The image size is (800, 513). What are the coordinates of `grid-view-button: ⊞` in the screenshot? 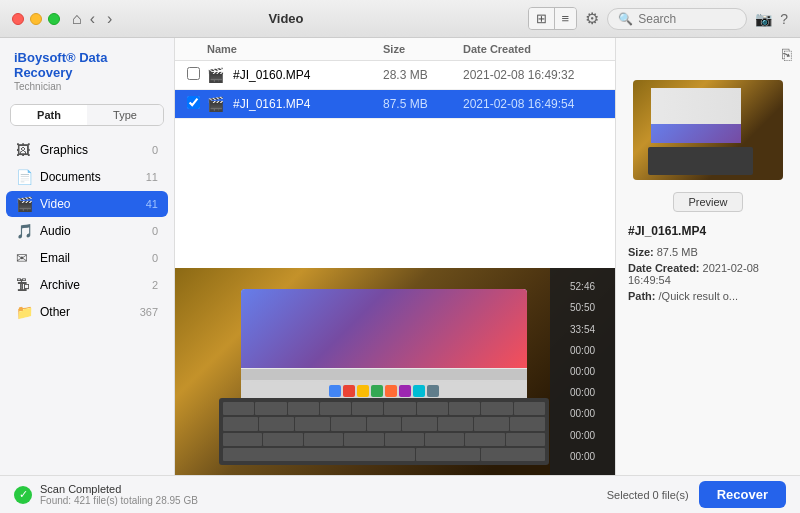 It's located at (542, 18).